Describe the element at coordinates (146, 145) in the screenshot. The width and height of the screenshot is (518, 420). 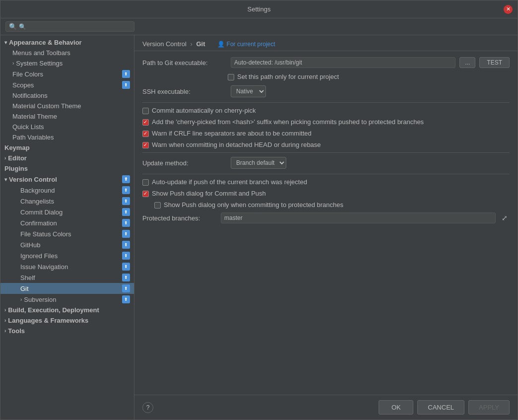
I see `warn-detached-checkbox` at that location.